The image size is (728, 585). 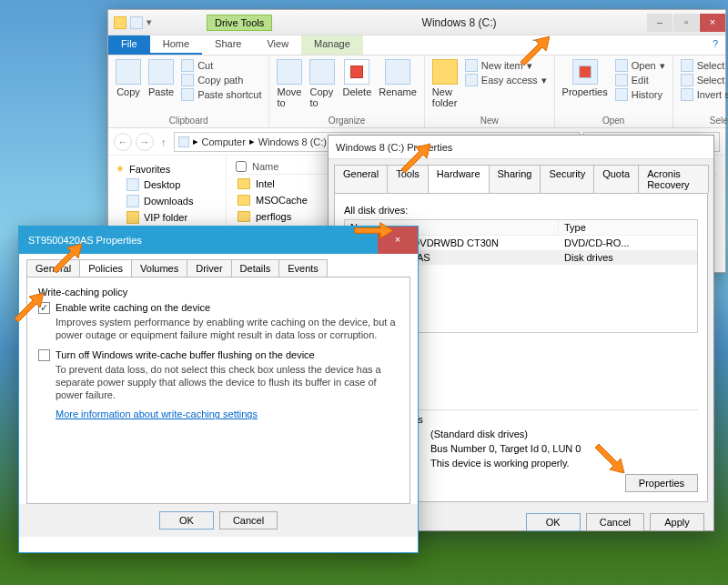 I want to click on easy-access-icon, so click(x=471, y=80).